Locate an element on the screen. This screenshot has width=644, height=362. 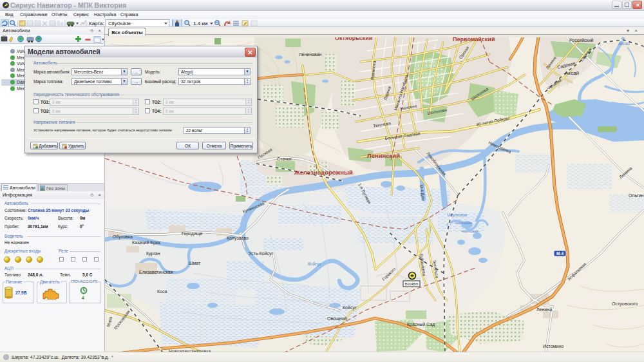
svg-text: Первомайский is located at coordinates (474, 40).